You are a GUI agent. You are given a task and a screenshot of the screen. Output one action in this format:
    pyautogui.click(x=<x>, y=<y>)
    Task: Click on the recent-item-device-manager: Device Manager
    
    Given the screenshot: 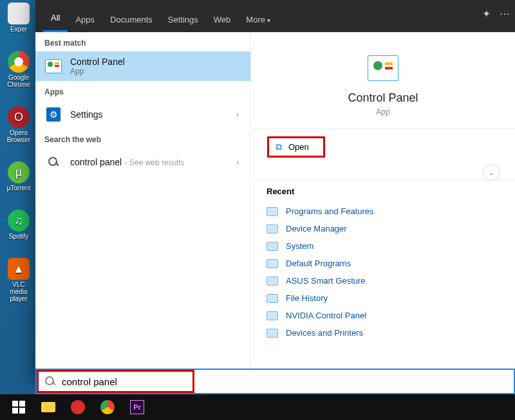 What is the action you would take?
    pyautogui.click(x=383, y=229)
    